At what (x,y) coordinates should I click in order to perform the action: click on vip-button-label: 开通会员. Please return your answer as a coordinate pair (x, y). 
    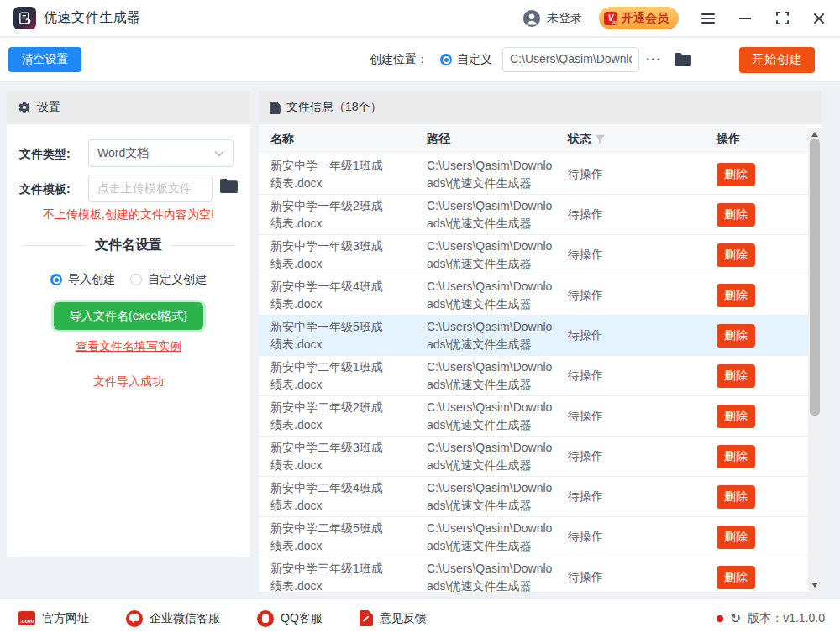
    Looking at the image, I should click on (645, 18).